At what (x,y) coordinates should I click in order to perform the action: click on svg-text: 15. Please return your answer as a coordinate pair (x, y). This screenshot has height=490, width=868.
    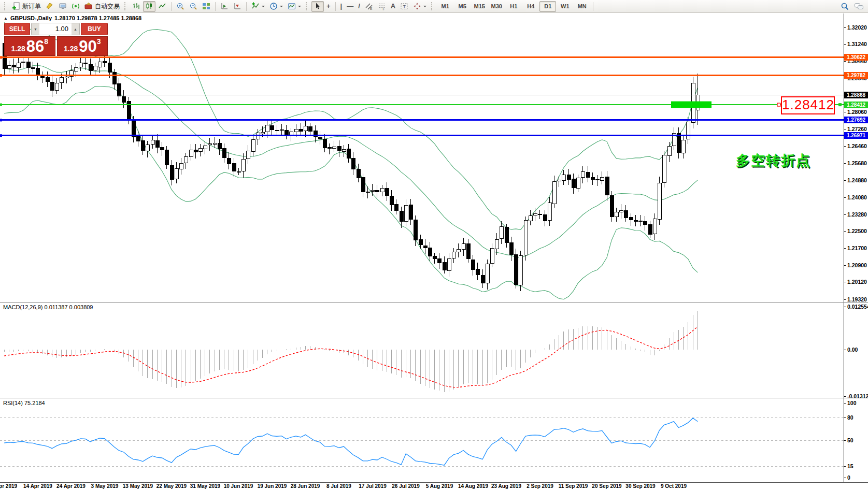
    Looking at the image, I should click on (850, 466).